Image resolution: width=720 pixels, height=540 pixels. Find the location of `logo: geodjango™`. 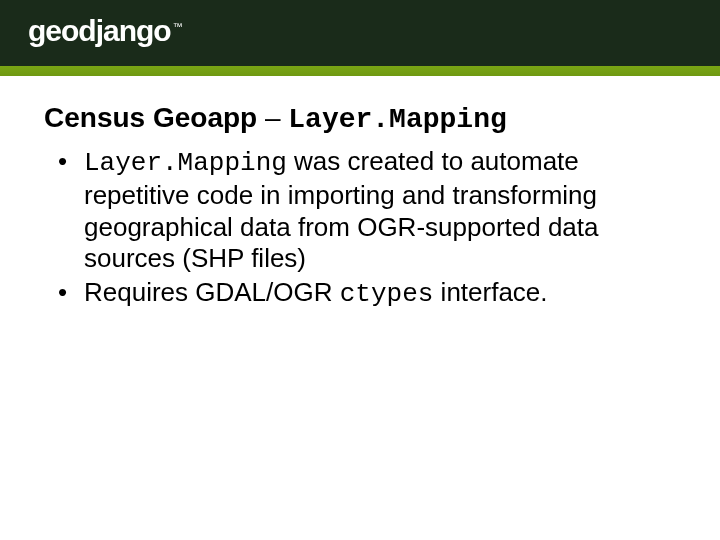

logo: geodjango™ is located at coordinates (105, 31).